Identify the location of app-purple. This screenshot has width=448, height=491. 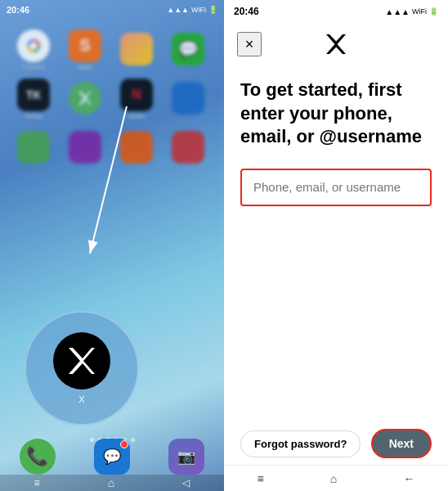
(85, 148).